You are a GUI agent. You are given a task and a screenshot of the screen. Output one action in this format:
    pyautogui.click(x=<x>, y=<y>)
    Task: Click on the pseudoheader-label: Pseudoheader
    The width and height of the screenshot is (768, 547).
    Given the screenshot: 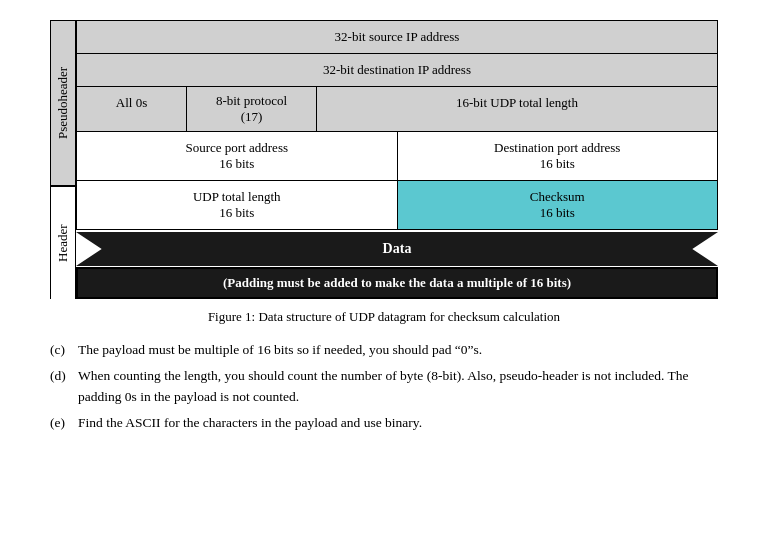 What is the action you would take?
    pyautogui.click(x=63, y=103)
    